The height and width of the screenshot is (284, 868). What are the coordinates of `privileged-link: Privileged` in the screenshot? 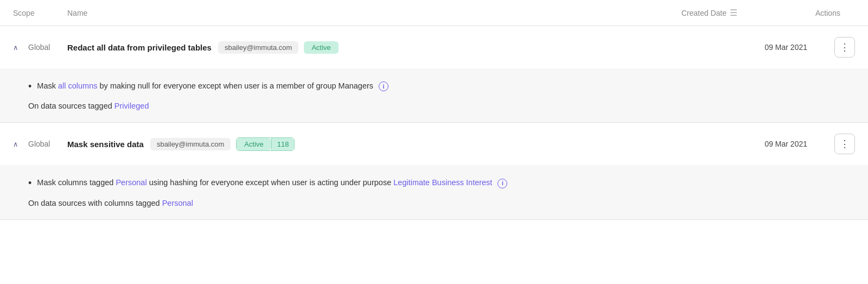 It's located at (132, 106).